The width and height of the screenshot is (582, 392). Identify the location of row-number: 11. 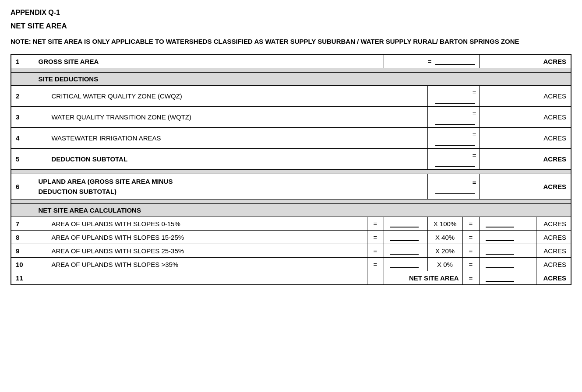
(22, 278).